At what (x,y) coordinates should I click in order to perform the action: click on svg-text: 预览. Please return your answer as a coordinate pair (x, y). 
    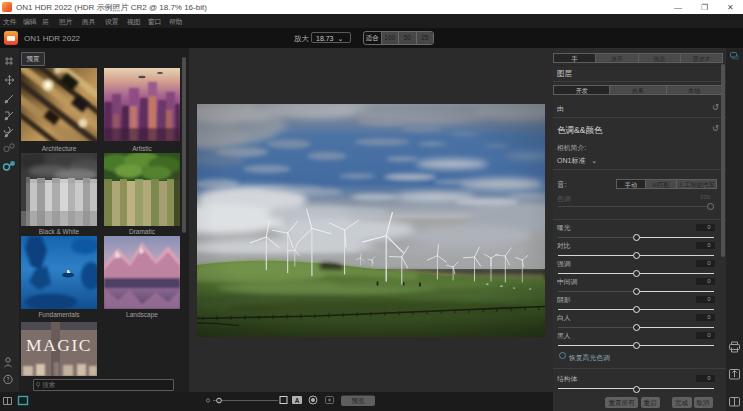
    Looking at the image, I should click on (359, 401).